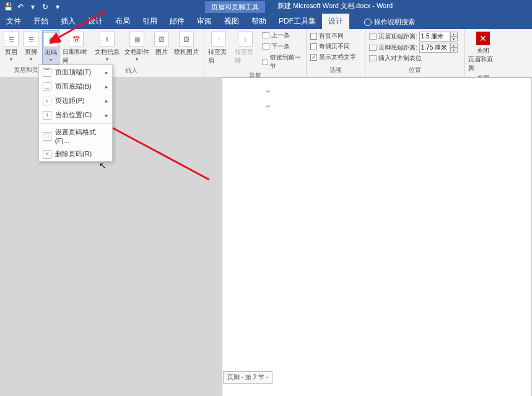 The width and height of the screenshot is (532, 396). What do you see at coordinates (248, 377) in the screenshot?
I see `footer-section-label: 页脚 - 第 2 节 -` at bounding box center [248, 377].